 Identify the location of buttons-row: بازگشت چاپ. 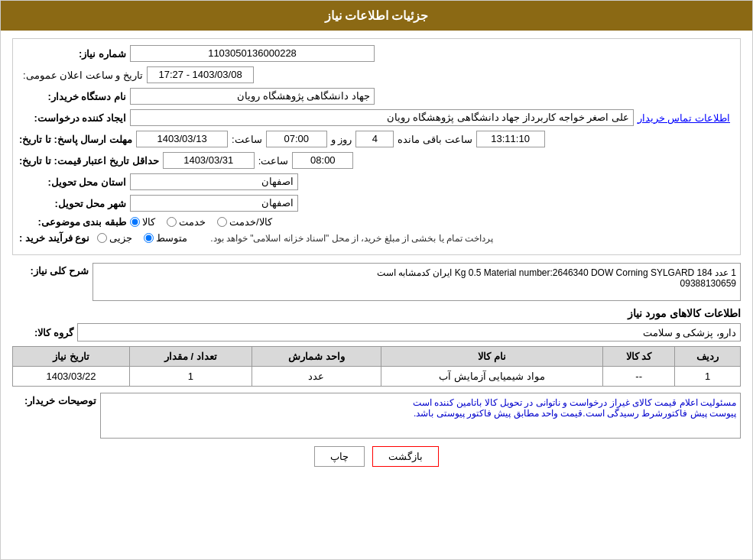
(376, 457).